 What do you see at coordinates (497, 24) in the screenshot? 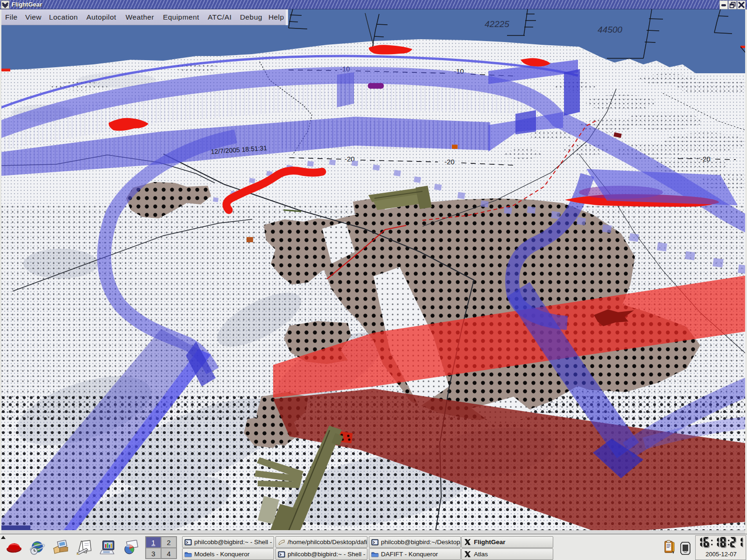
I see `svg-text: 42225` at bounding box center [497, 24].